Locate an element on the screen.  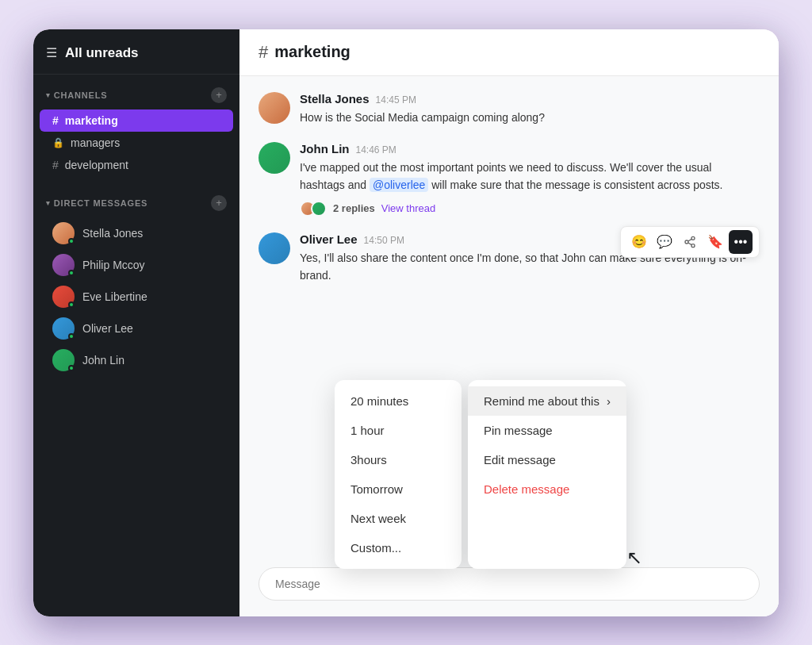
channels-section-label: ▾ CHANNELS is located at coordinates (76, 95).